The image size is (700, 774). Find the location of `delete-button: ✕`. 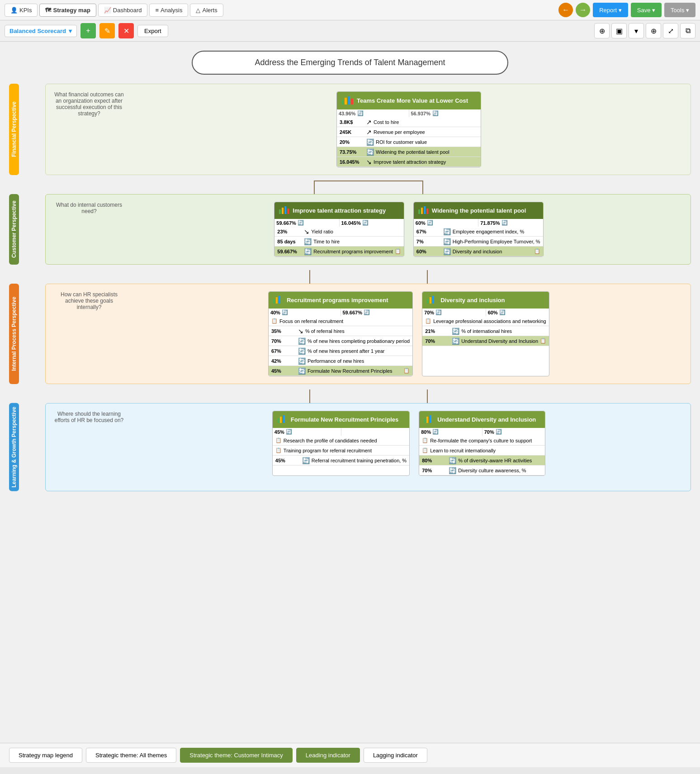

delete-button: ✕ is located at coordinates (126, 31).